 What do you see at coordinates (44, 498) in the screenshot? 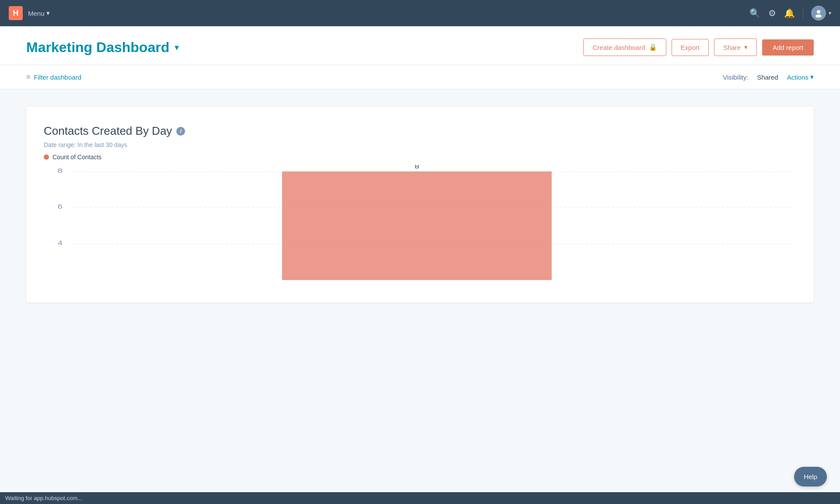
I see `status-text: Waiting for app.hubspot.com...` at bounding box center [44, 498].